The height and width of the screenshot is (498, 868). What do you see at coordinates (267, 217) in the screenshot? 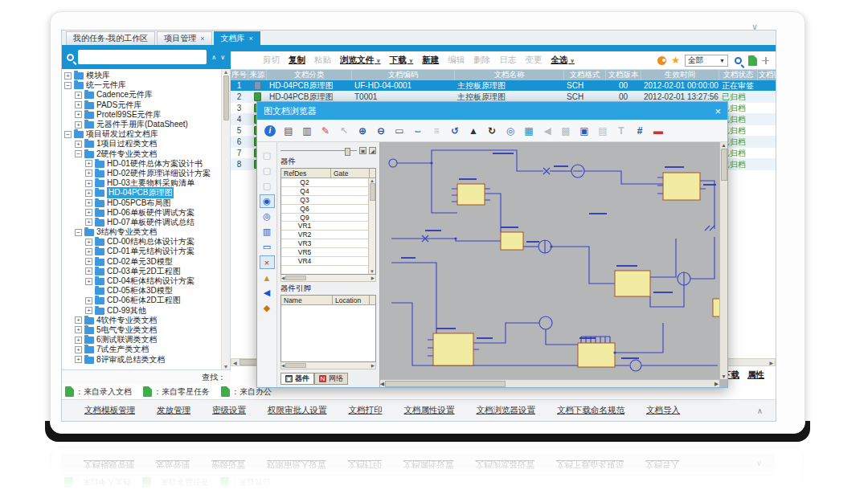
I see `magnify-icon: ◎` at bounding box center [267, 217].